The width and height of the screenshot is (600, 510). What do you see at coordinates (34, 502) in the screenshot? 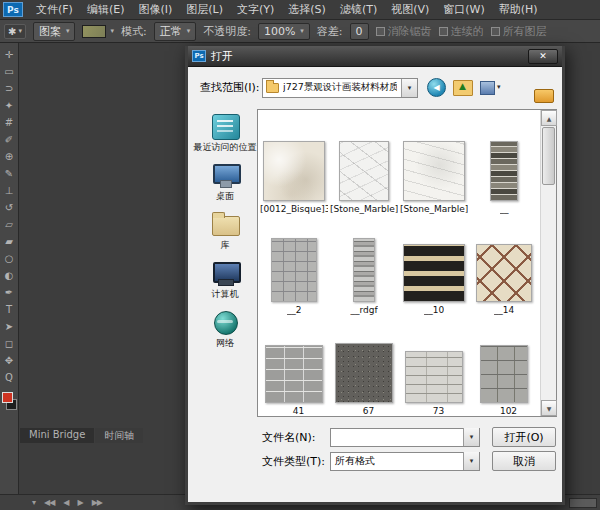
I see `timeline-menu-icon: ▾` at bounding box center [34, 502].